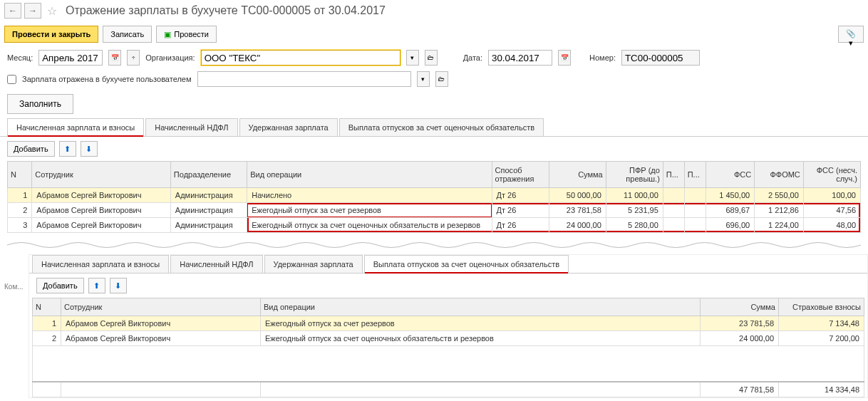 This screenshot has height=401, width=868. Describe the element at coordinates (434, 127) in the screenshot. I see `tabs-1: Начисленная зарплата и взносы Начисленны…` at that location.